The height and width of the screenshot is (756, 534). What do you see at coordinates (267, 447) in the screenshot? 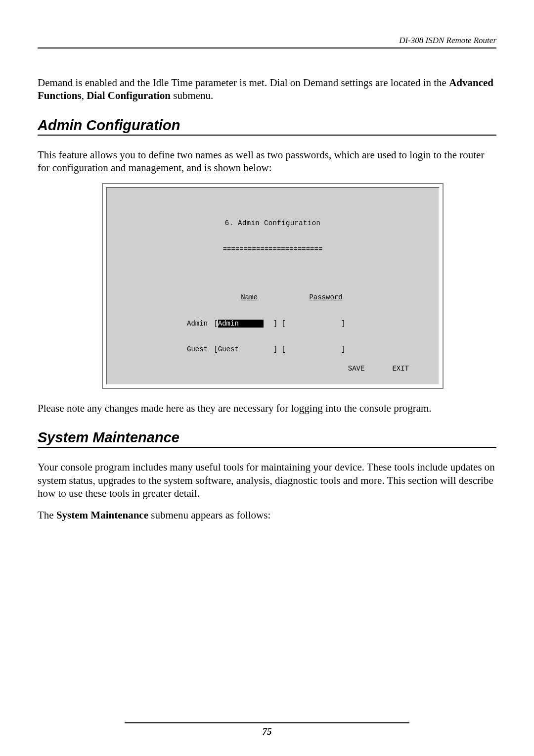
I see `section-rule-maintenance` at bounding box center [267, 447].